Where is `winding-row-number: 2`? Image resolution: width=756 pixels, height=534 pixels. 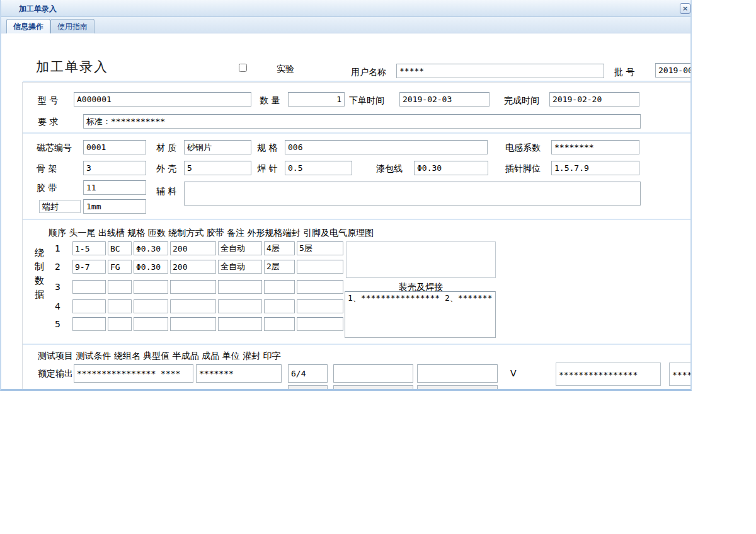
winding-row-number: 2 is located at coordinates (56, 267).